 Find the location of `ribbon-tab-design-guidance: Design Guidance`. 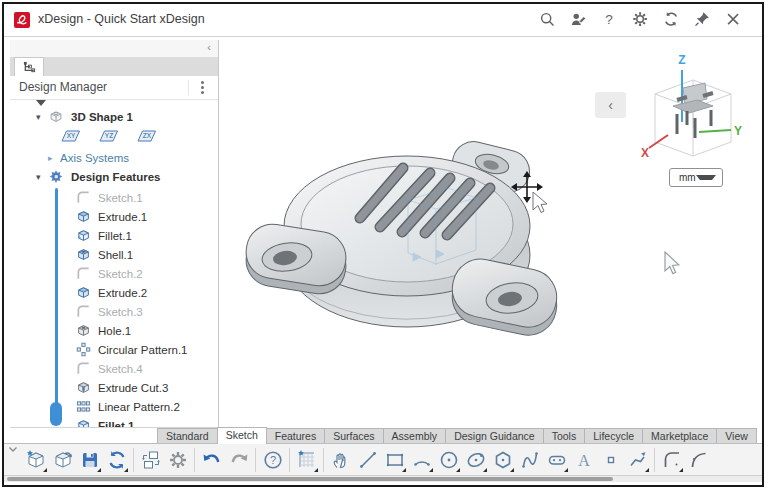

ribbon-tab-design-guidance: Design Guidance is located at coordinates (494, 436).